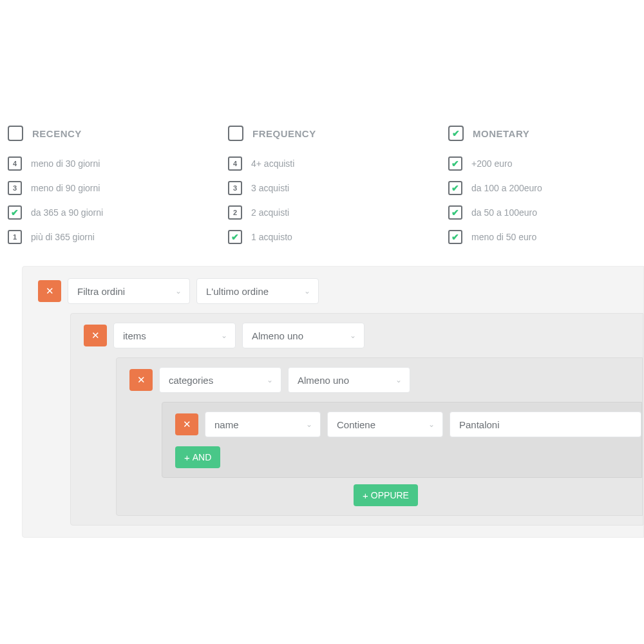 The image size is (644, 644). I want to click on rfm-col-frequency: FREQUENCY 4 4+ acquisti 3 3 acquisti 2 2…, so click(322, 190).